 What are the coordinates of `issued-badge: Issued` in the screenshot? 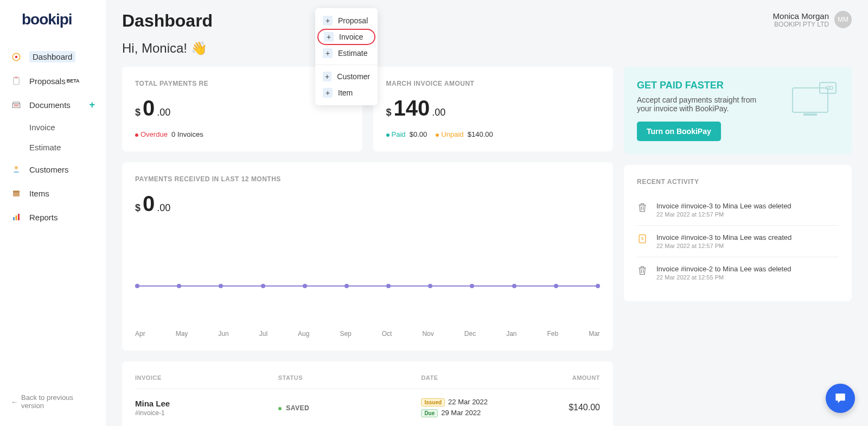 It's located at (433, 403).